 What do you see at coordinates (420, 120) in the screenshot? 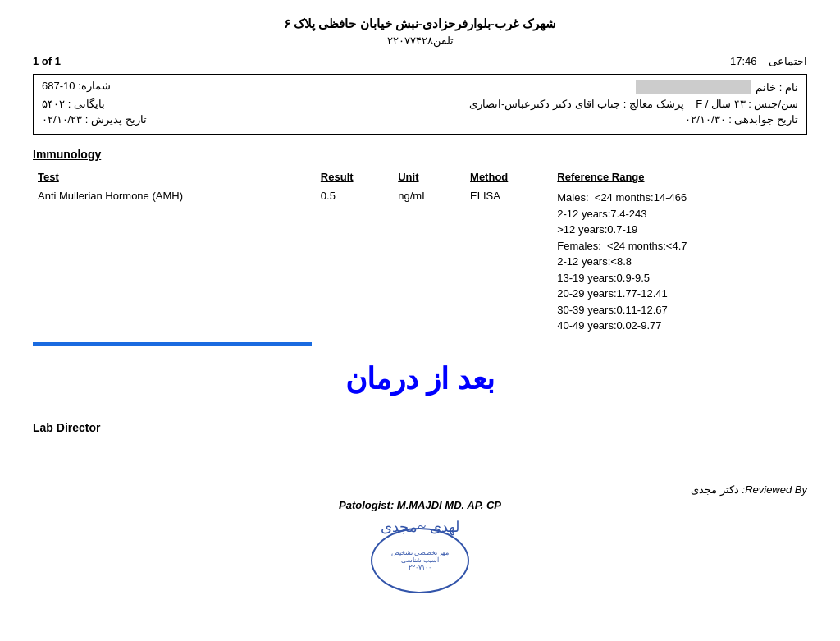
I see `patient-row-3: تاریخ جوابدهی : ۰۲/۱۰/۳۰ تاریخ پذیرش : ۰…` at bounding box center [420, 120].